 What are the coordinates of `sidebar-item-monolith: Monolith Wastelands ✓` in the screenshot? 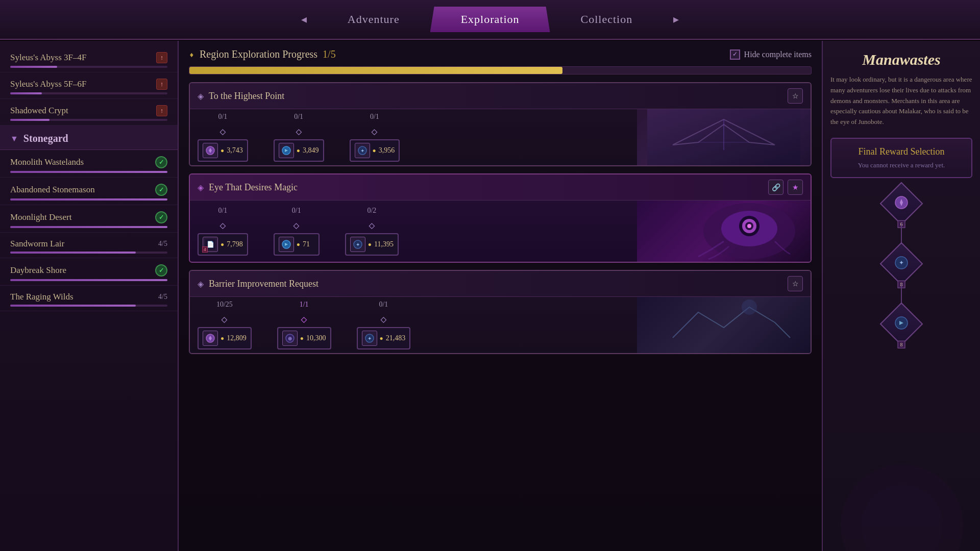 It's located at (89, 164).